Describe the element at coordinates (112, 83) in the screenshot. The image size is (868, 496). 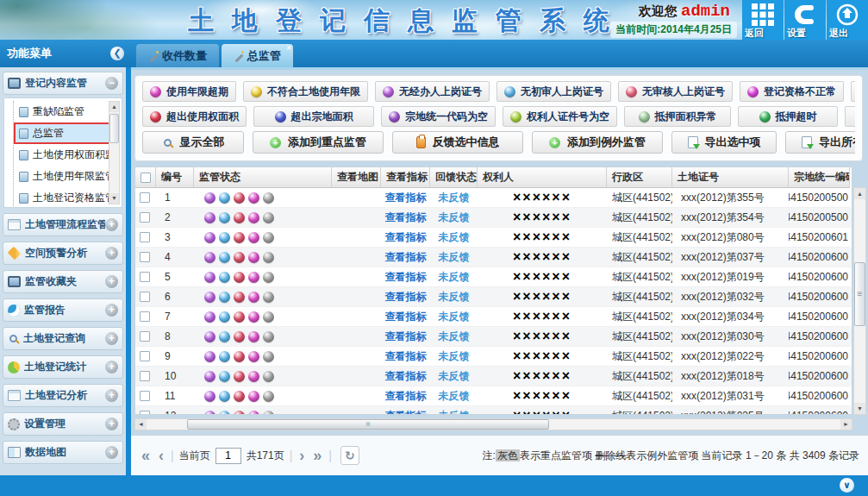
I see `expand-toggle-icon: −` at that location.